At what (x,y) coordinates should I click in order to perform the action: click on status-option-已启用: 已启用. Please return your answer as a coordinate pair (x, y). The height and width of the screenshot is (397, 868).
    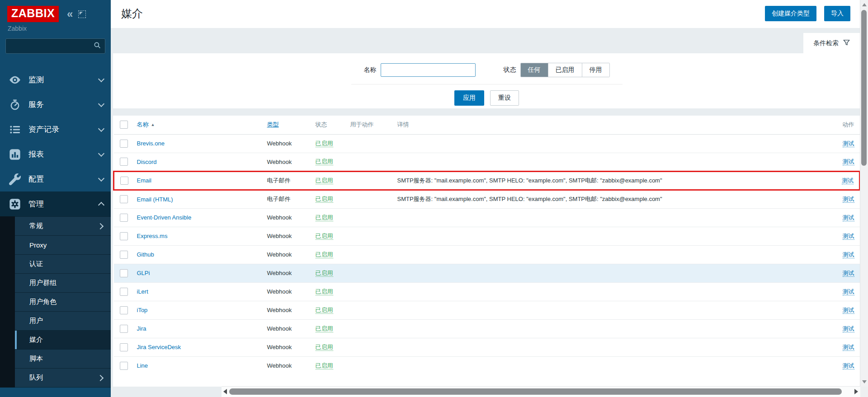
    Looking at the image, I should click on (565, 70).